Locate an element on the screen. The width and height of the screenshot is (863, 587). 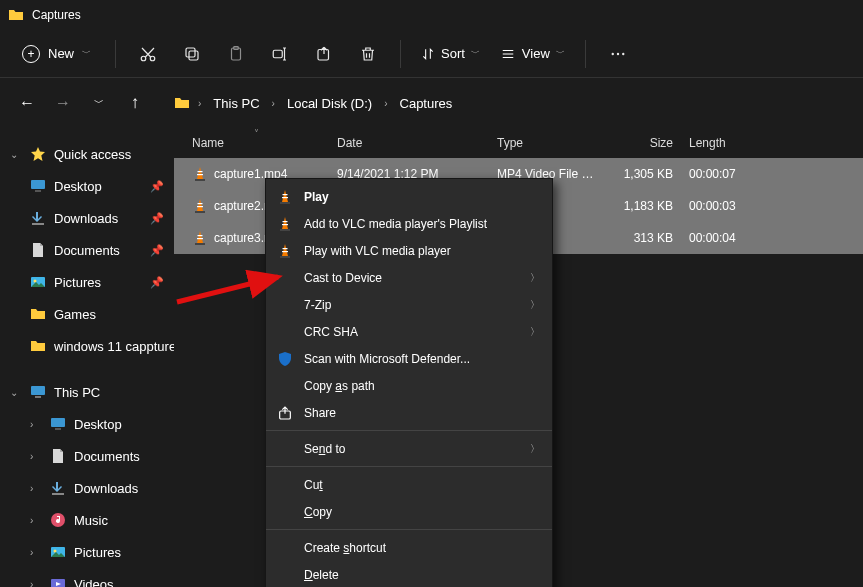
sidebar-item-label: Videos is located at coordinates (94, 582).